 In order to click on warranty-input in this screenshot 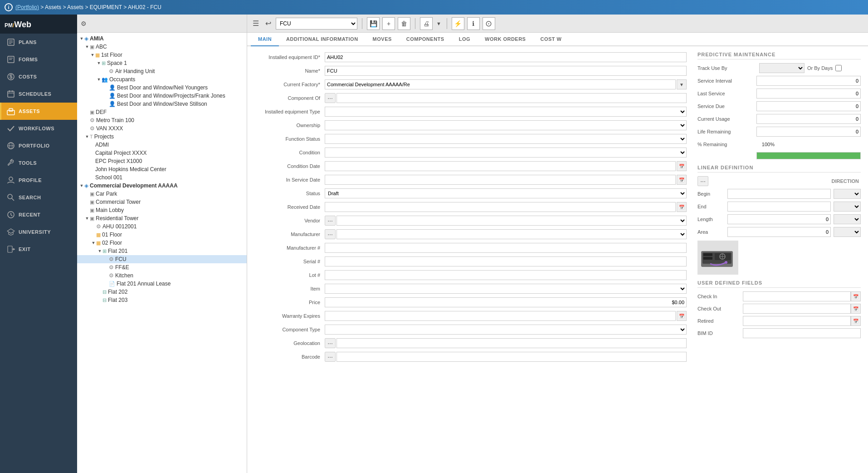, I will do `click(500, 316)`.